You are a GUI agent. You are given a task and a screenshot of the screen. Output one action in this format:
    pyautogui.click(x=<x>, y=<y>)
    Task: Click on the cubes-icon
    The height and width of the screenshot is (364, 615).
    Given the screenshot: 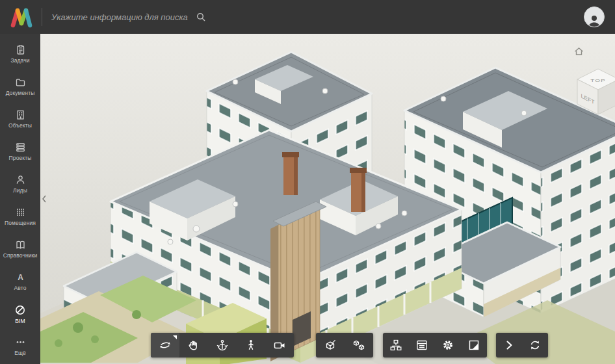 What is the action you would take?
    pyautogui.click(x=359, y=345)
    